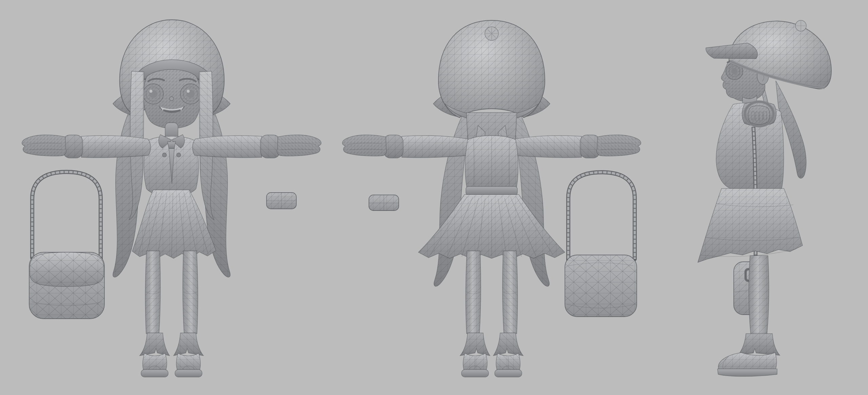 The height and width of the screenshot is (395, 868). Describe the element at coordinates (172, 99) in the screenshot. I see `face` at that location.